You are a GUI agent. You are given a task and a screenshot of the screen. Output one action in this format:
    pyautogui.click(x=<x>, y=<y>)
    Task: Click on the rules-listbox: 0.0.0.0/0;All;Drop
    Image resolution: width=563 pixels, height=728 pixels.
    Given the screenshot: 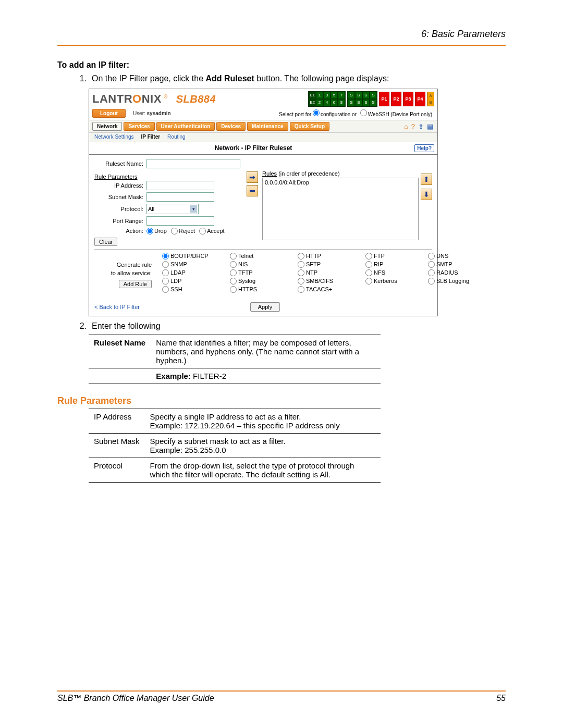 What is the action you would take?
    pyautogui.click(x=340, y=209)
    